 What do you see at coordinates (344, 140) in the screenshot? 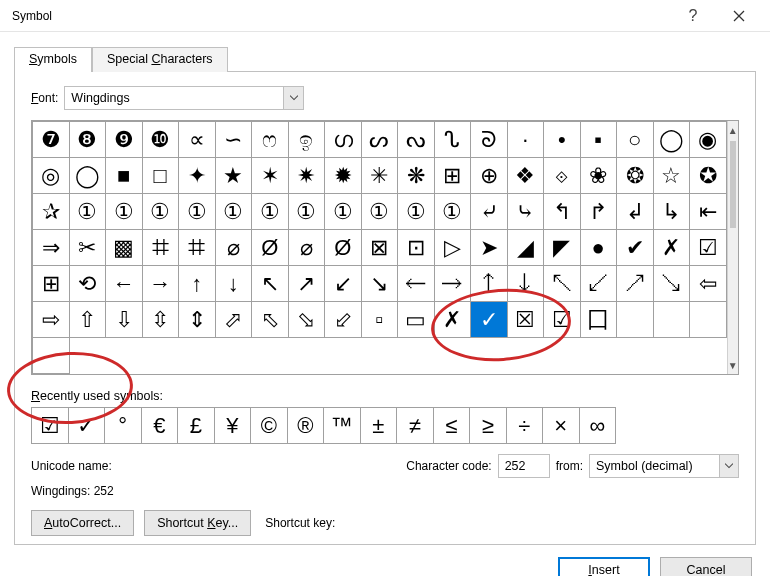
I see `symbol-cell: ഗ` at bounding box center [344, 140].